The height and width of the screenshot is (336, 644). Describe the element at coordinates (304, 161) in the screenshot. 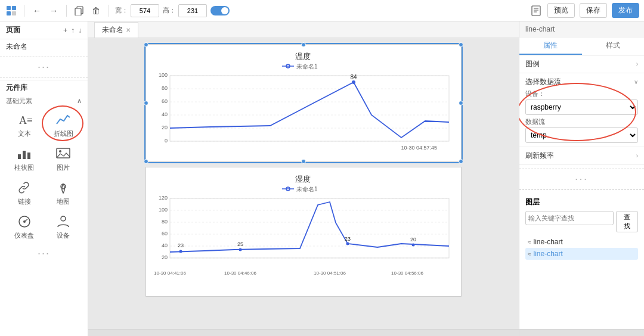

I see `handle-bm` at that location.